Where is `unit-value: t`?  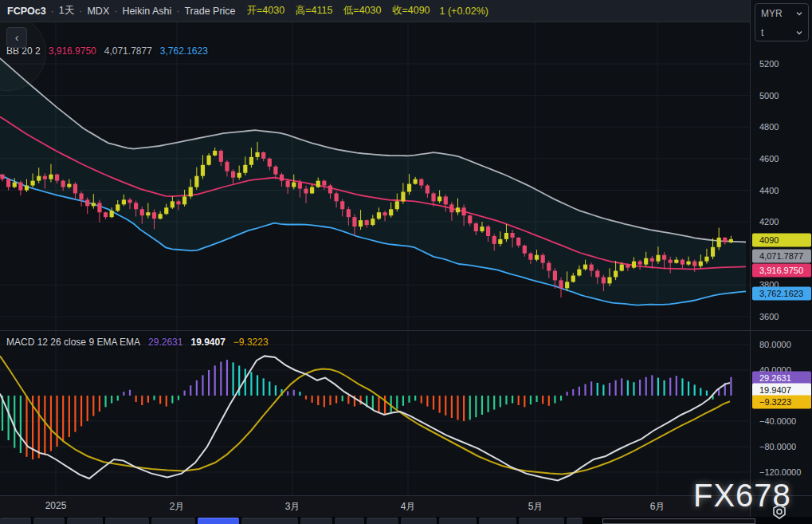 unit-value: t is located at coordinates (762, 33).